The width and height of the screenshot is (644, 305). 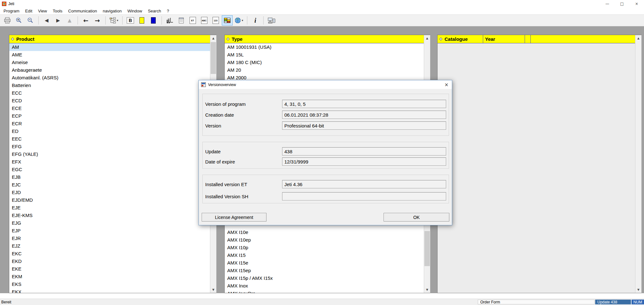 I want to click on list-item: AM 15L, so click(x=324, y=55).